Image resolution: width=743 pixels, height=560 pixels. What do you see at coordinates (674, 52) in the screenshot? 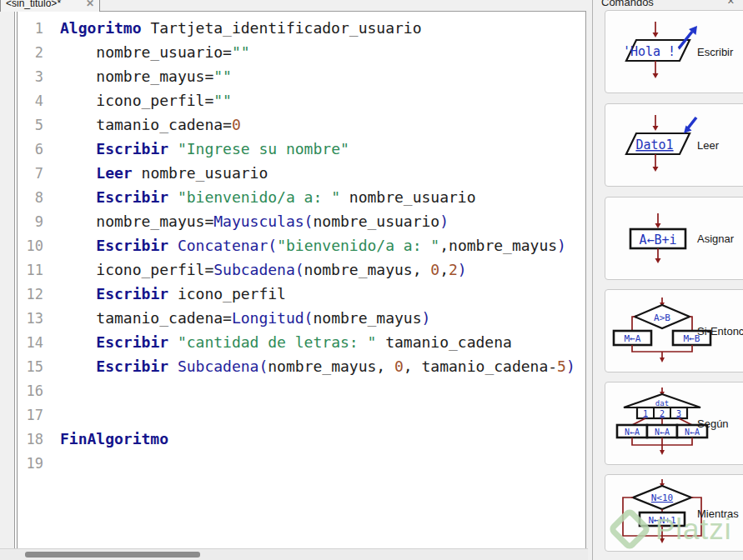
I see `command-button-escribir: 'Hola !' Escribir` at bounding box center [674, 52].